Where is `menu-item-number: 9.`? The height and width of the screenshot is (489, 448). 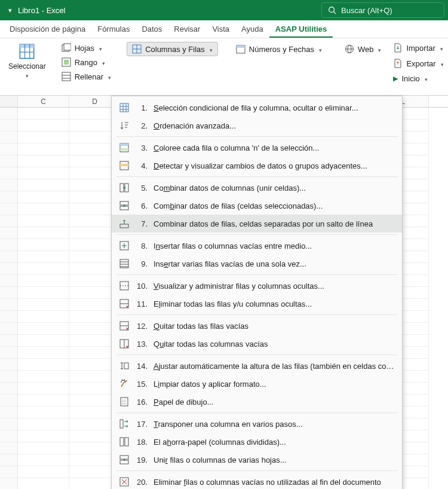 menu-item-number: 9. is located at coordinates (142, 264).